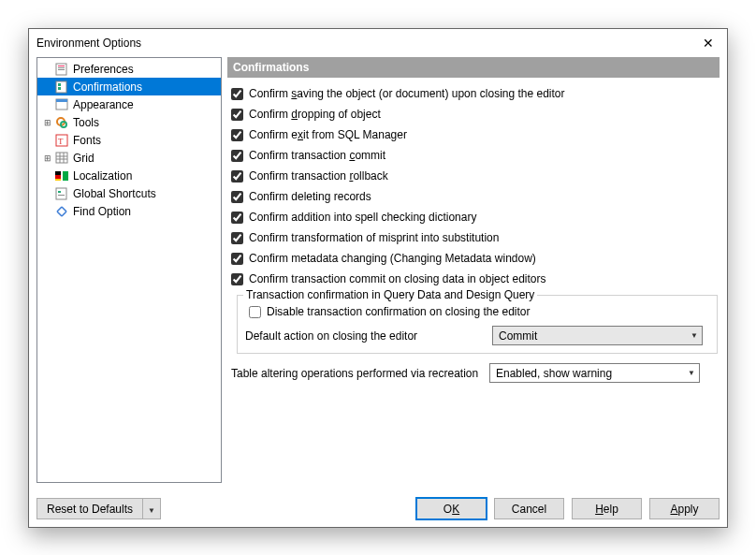  I want to click on tree-item-tools: ⊞ Tools, so click(129, 122).